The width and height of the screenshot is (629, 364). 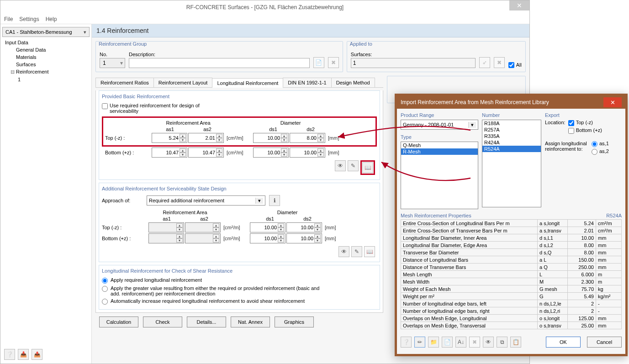 I want to click on new-group-button: 📄, so click(x=319, y=63).